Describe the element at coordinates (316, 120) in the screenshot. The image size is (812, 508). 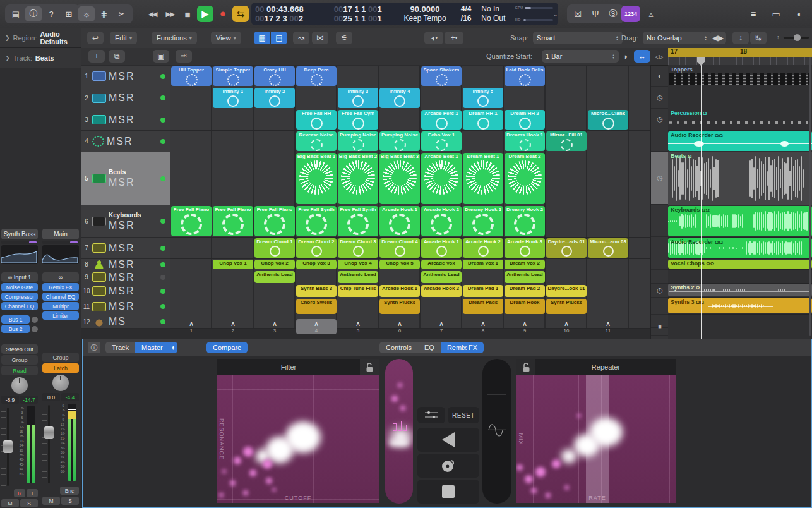
I see `cell-free-fall-hh: Free Fall HH` at that location.